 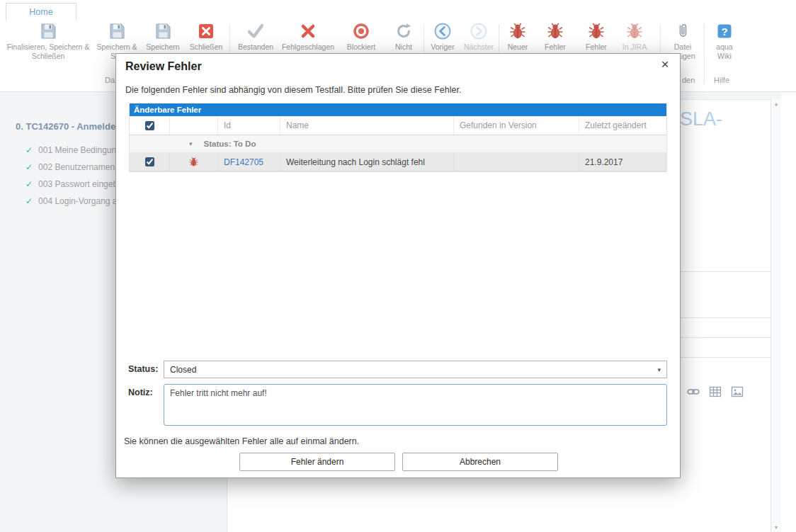 I want to click on collapse-group-icon: ▾, so click(x=191, y=144).